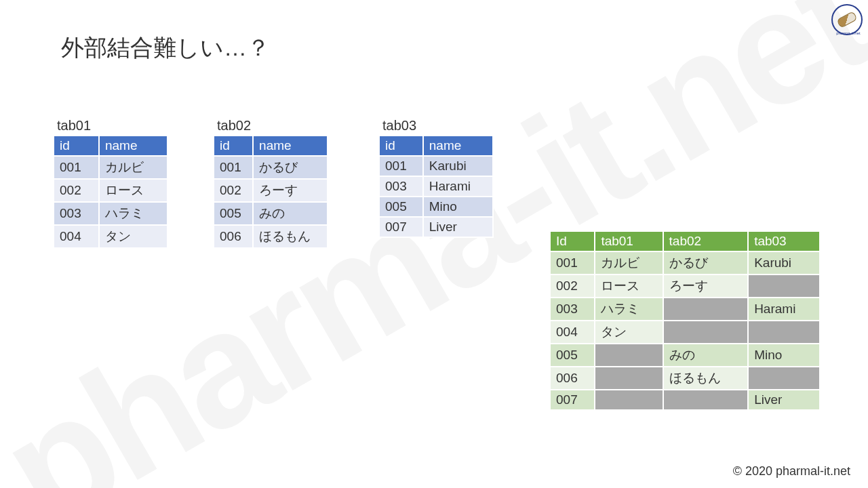 The height and width of the screenshot is (488, 868). I want to click on cell: 001, so click(572, 263).